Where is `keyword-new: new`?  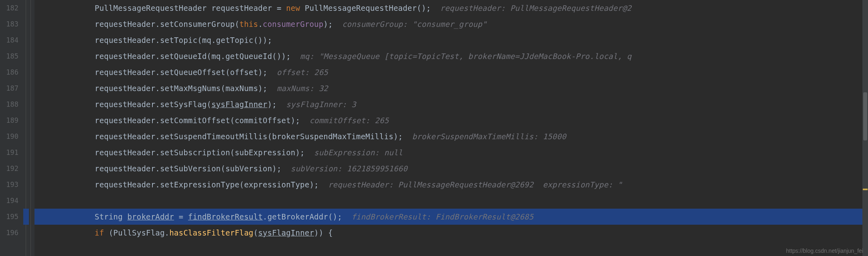
keyword-new: new is located at coordinates (293, 8).